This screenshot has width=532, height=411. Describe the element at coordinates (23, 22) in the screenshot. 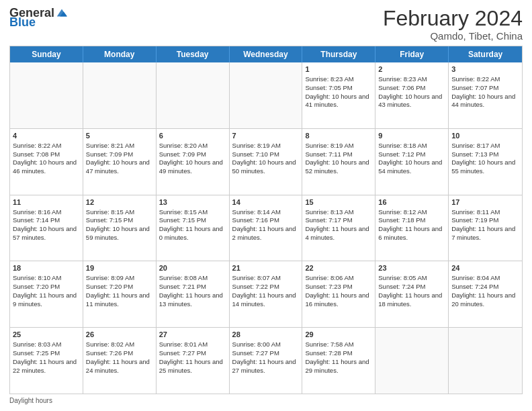

I see `logo-blue: Blue` at that location.